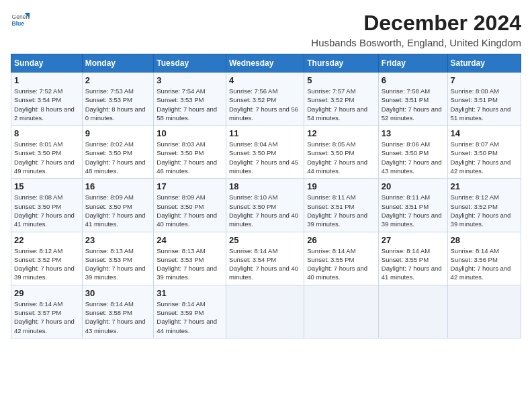  Describe the element at coordinates (341, 81) in the screenshot. I see `day-number: 5` at that location.